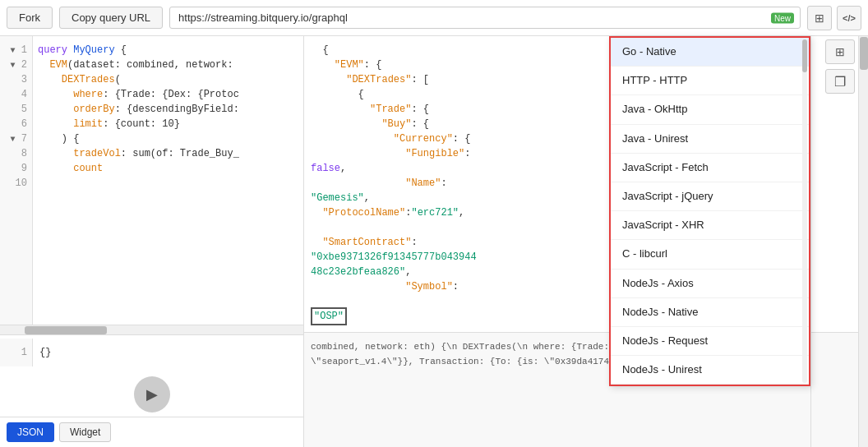 Image resolution: width=868 pixels, height=447 pixels. I want to click on result-line-number: 1, so click(16, 353).